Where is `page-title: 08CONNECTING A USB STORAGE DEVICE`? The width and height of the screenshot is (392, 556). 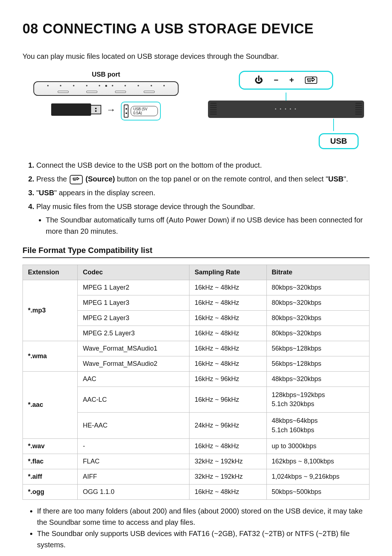
page-title: 08CONNECTING A USB STORAGE DEVICE is located at coordinates (196, 29).